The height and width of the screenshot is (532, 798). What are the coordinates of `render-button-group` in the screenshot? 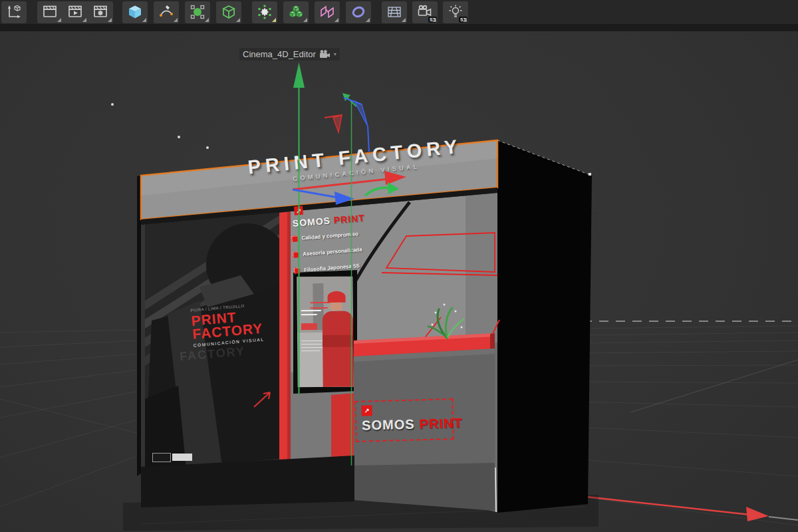 It's located at (75, 12).